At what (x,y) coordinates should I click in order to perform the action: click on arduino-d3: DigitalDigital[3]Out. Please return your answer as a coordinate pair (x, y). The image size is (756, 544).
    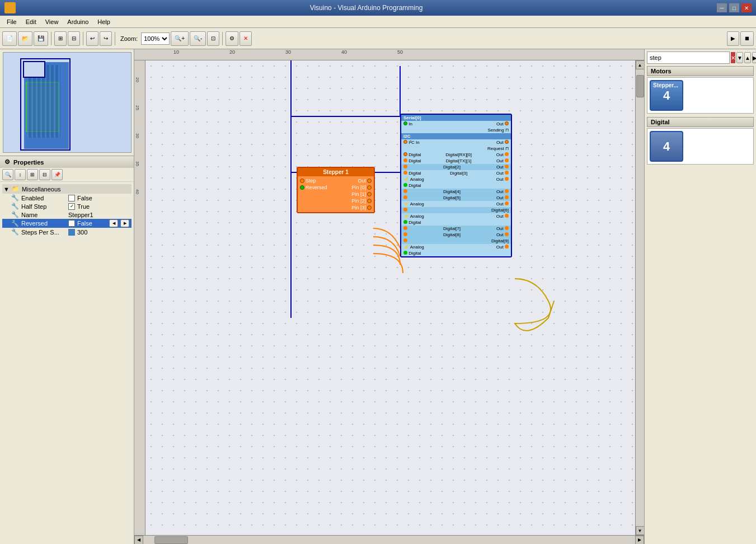
    Looking at the image, I should click on (456, 173).